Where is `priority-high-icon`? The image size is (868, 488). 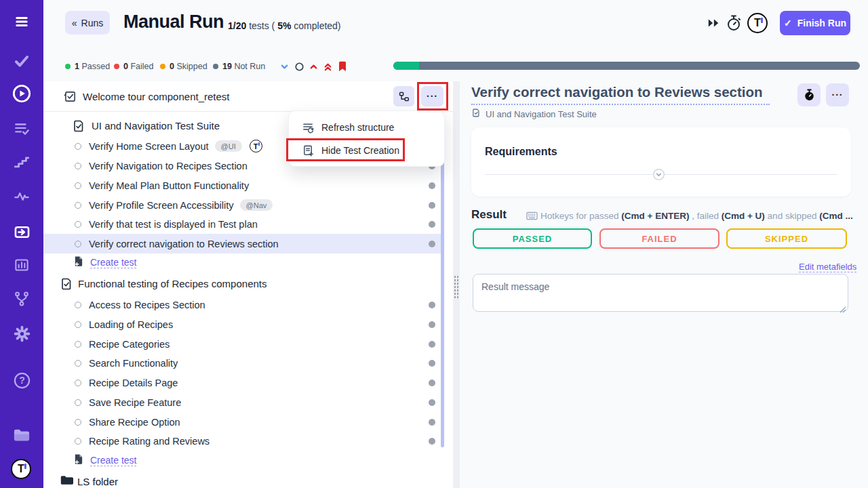
priority-high-icon is located at coordinates (313, 66).